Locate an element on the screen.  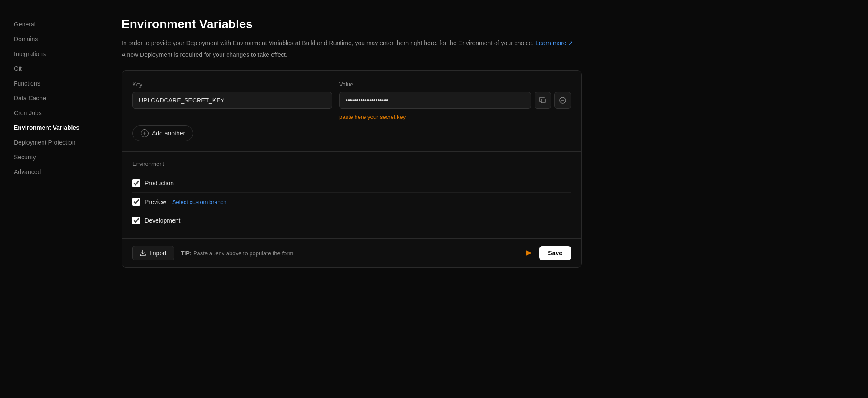
external-link-icon: ↗ is located at coordinates (571, 43).